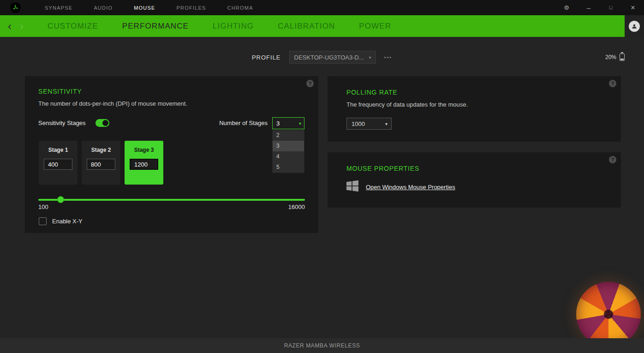 The height and width of the screenshot is (353, 644). I want to click on dpi-slider-track, so click(172, 200).